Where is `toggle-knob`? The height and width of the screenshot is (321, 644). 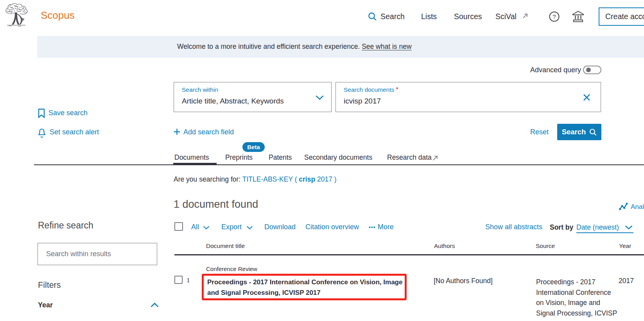 toggle-knob is located at coordinates (588, 70).